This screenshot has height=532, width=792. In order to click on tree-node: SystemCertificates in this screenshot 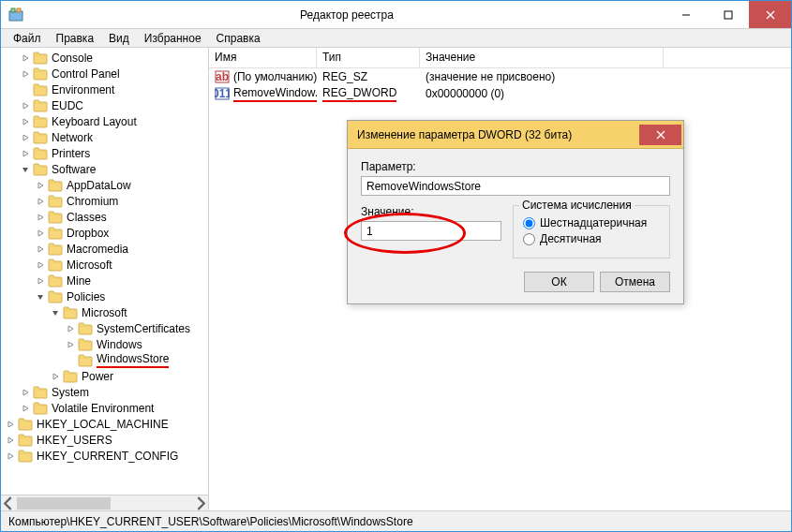, I will do `click(105, 328)`.